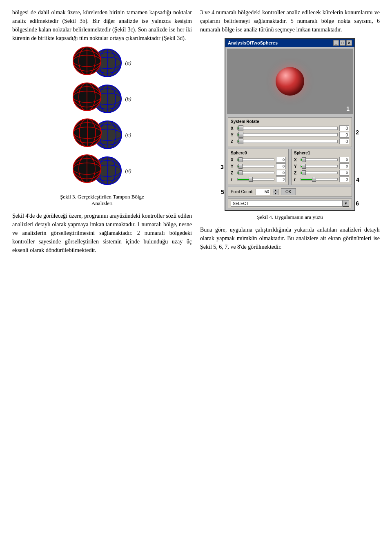 This screenshot has width=392, height=551. I want to click on fig3-caption: Şekil 3. Gerçekleştirilen Tampon Bölge A…, so click(102, 200).